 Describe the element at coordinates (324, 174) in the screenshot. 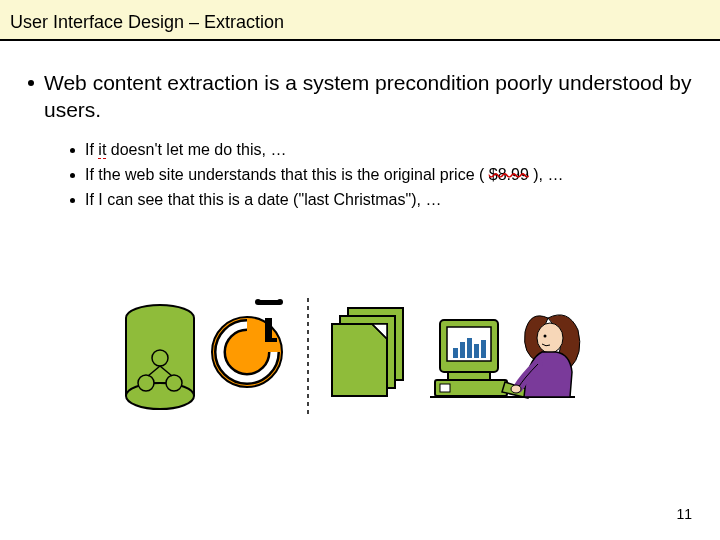

I see `sub-bullet-text: If the web site understands that this is…` at that location.